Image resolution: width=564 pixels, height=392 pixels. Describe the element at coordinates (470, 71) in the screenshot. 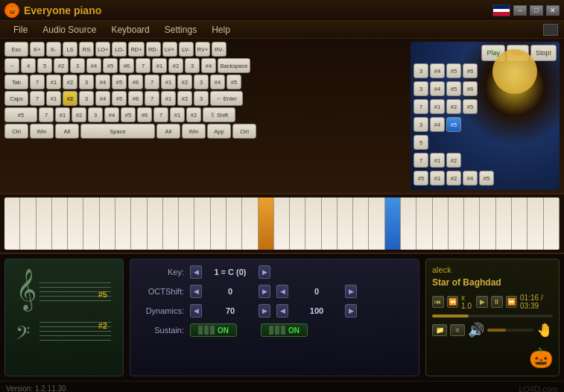

I see `rk-s6-1: #6` at that location.